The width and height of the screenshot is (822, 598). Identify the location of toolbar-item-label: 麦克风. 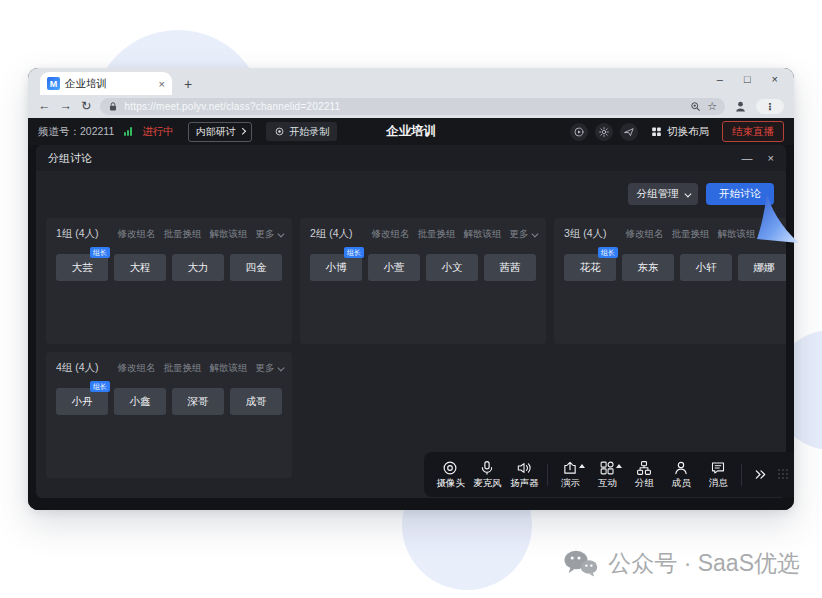
(488, 484).